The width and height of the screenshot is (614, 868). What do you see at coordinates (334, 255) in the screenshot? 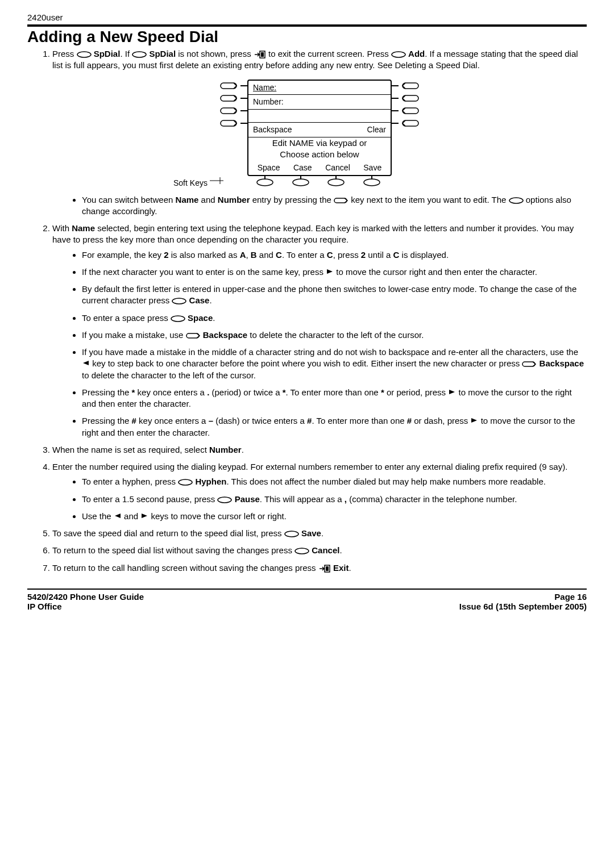
I see `step2-bullet-1: For example, the key 2 is also marked as…` at bounding box center [334, 255].